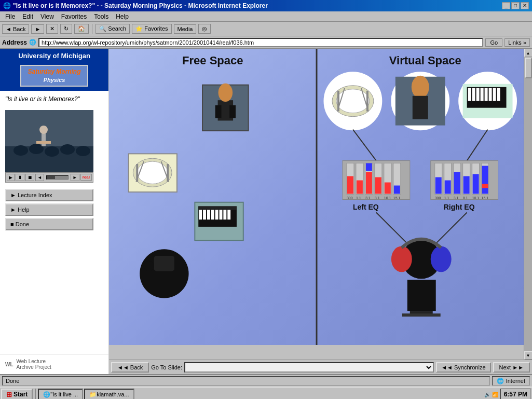  What do you see at coordinates (81, 29) in the screenshot?
I see `home-button: 🏠` at bounding box center [81, 29].